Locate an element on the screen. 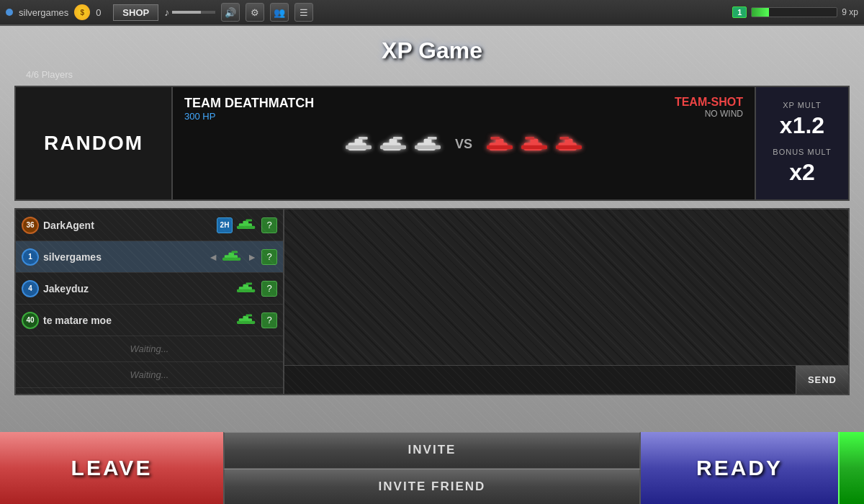 This screenshot has width=864, height=504. arrow-right-button: ► is located at coordinates (252, 257).